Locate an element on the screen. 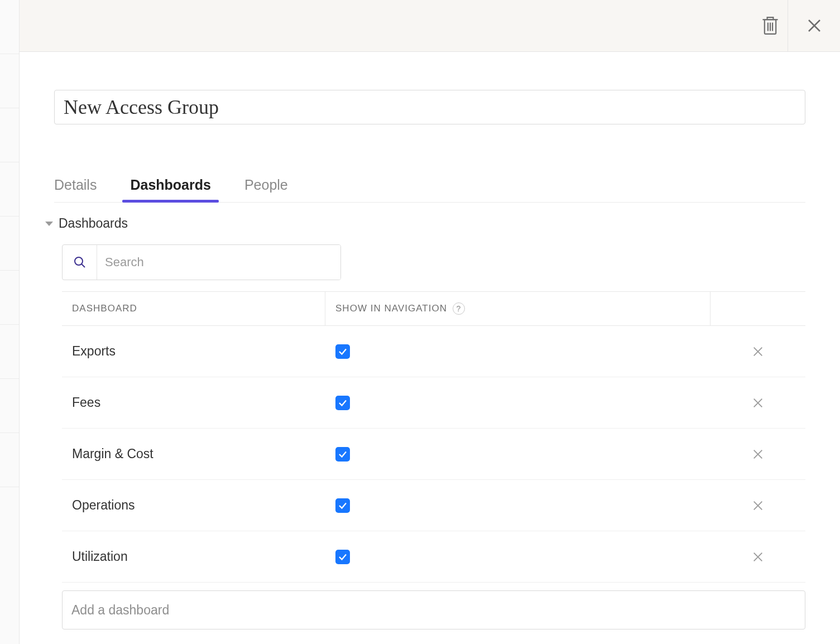 The image size is (840, 644). search-icon-cell is located at coordinates (80, 262).